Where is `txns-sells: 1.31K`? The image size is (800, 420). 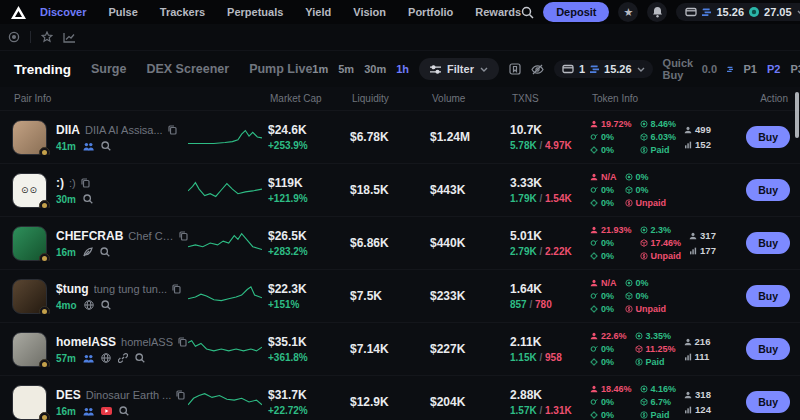 txns-sells: 1.31K is located at coordinates (558, 410).